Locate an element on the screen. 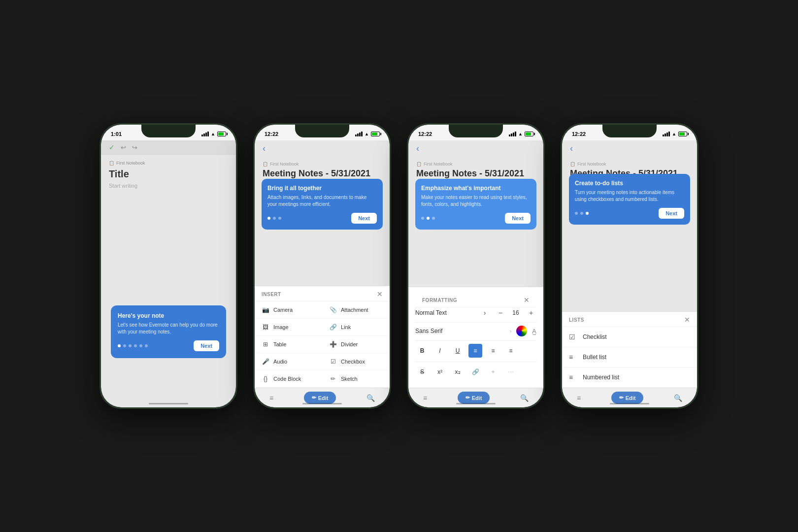 This screenshot has width=798, height=532. phone4: 12:22 ▲ ‹ is located at coordinates (630, 266).